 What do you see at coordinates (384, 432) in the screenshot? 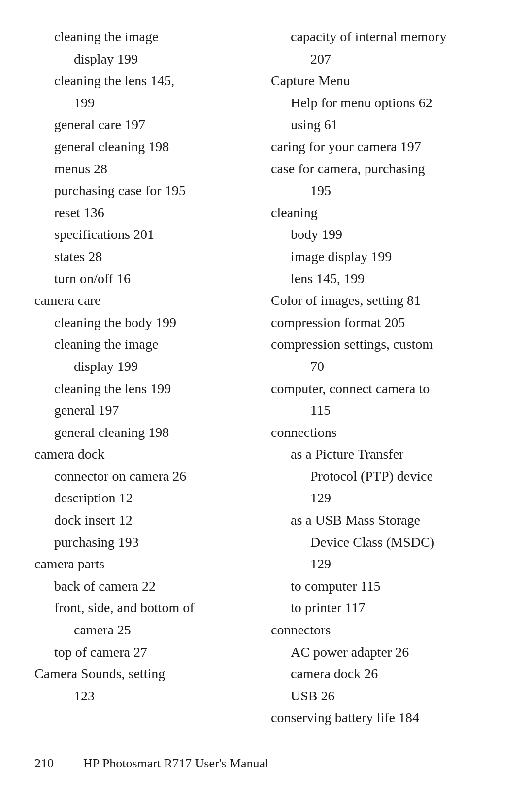
I see `index-entry: connections` at bounding box center [384, 432].